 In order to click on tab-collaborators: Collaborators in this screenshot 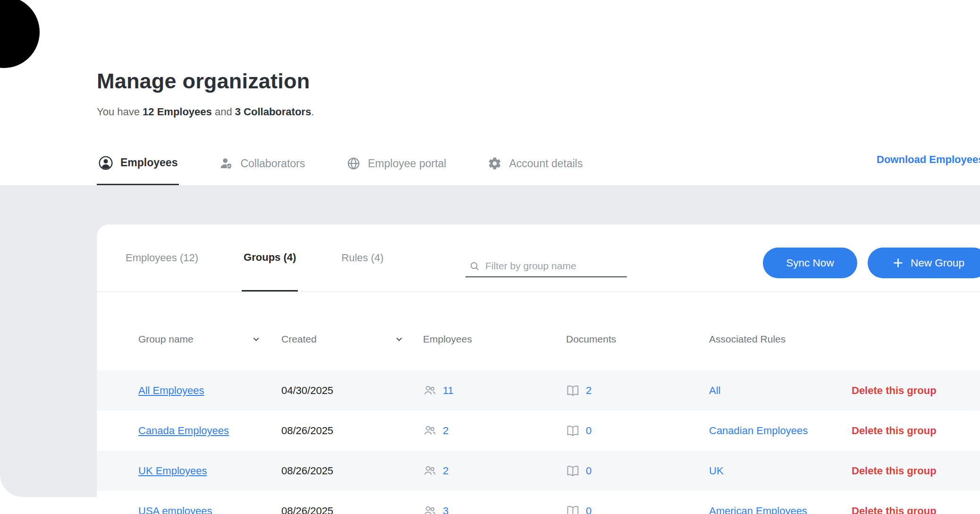, I will do `click(262, 163)`.